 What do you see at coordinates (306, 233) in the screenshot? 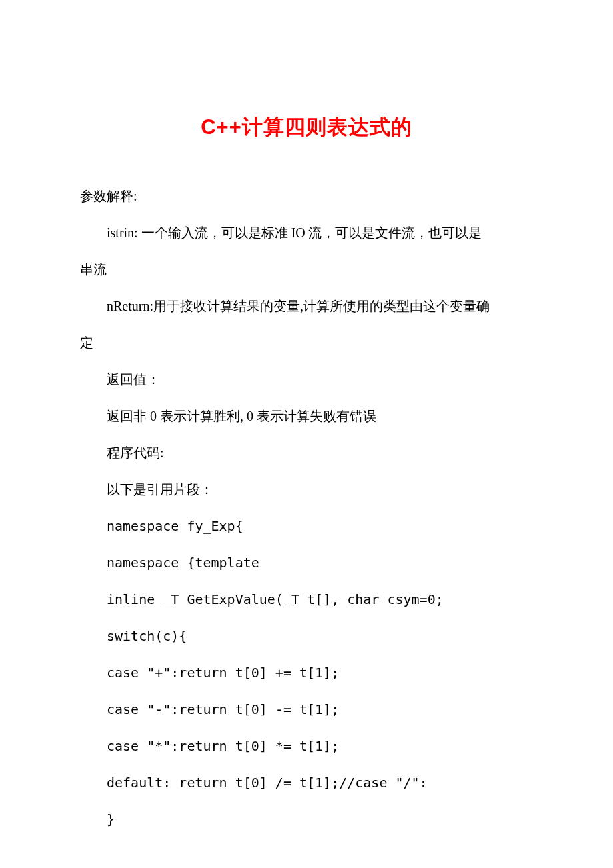
I see `text-line: istrin: 一个输入流，可以是标准 IO 流，可以是文件流，也可以是` at bounding box center [306, 233].